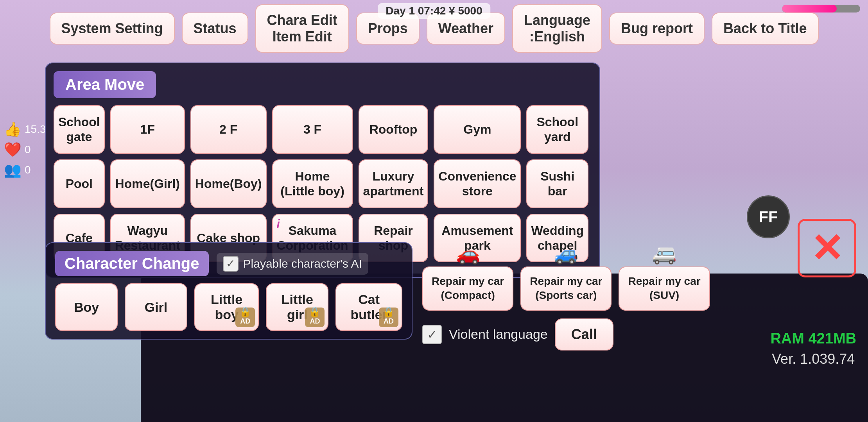 Image resolution: width=868 pixels, height=422 pixels. What do you see at coordinates (13, 170) in the screenshot?
I see `group-icon: 👥` at bounding box center [13, 170].